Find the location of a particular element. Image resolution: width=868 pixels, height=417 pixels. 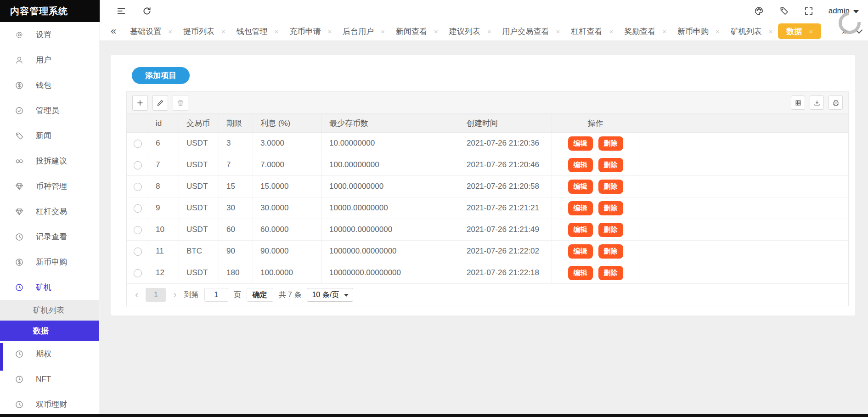

sidebar-item-用户: 用户 is located at coordinates (50, 60).